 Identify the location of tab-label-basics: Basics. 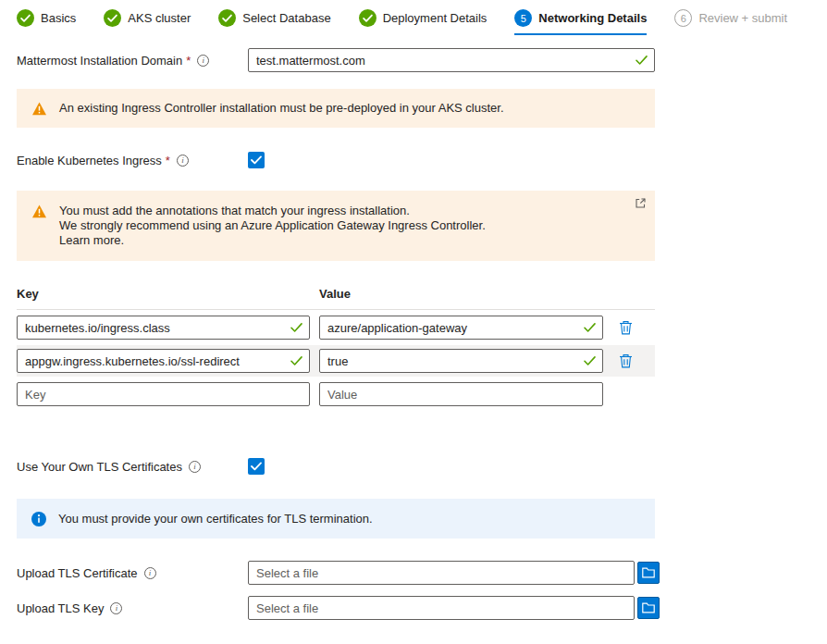
(58, 19).